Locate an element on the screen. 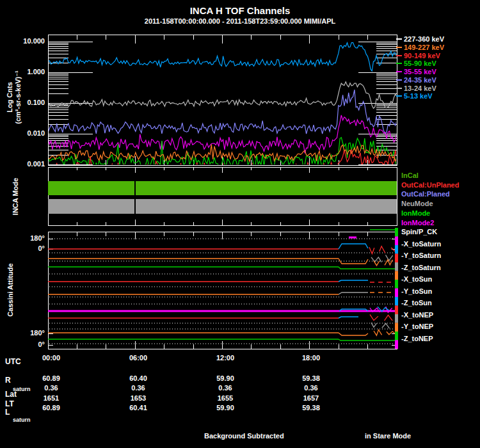 This screenshot has height=448, width=480. tof-ytick-label: 0.100 is located at coordinates (25, 102).